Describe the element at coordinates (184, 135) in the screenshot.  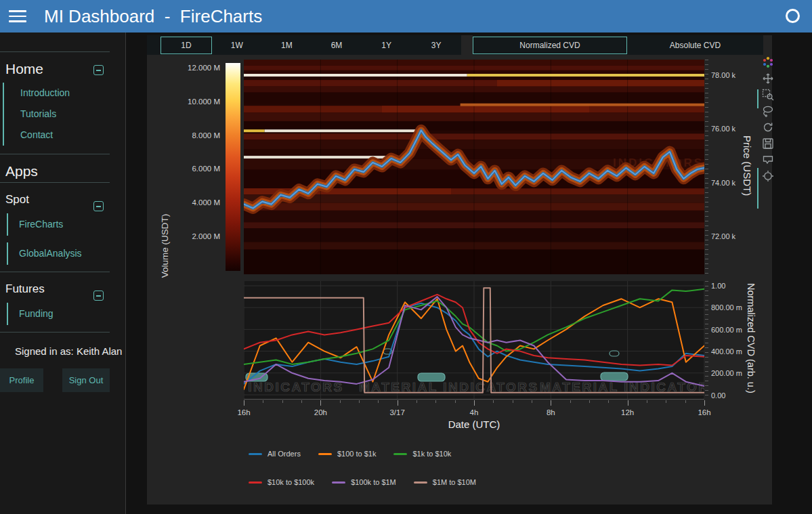
I see `colorbar-tick: 8.000 M` at that location.